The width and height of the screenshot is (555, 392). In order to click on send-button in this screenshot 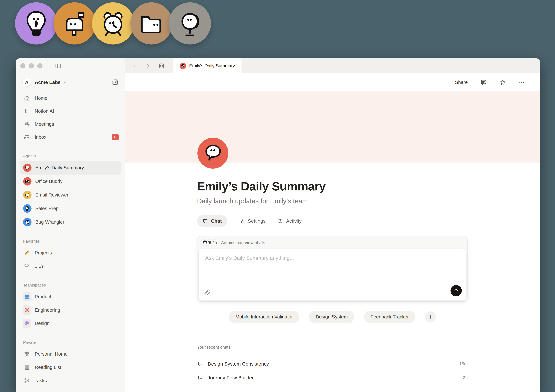, I will do `click(456, 291)`.